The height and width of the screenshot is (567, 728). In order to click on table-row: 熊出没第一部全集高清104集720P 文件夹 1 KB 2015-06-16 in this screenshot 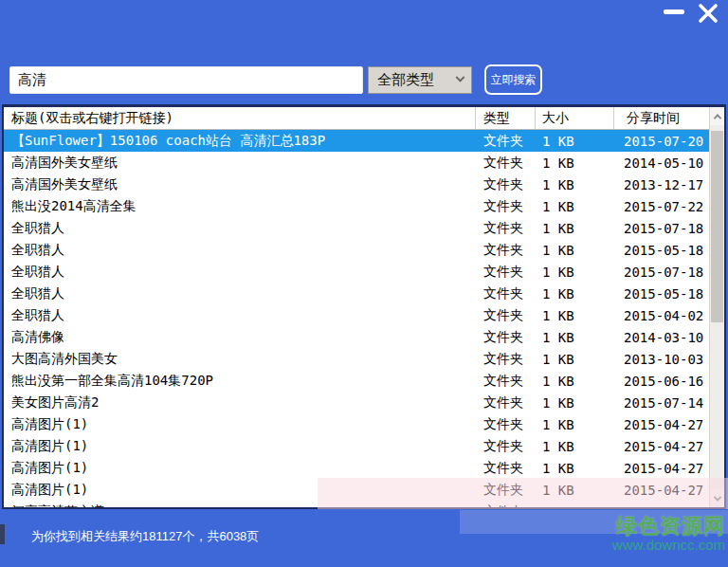, I will do `click(356, 381)`.